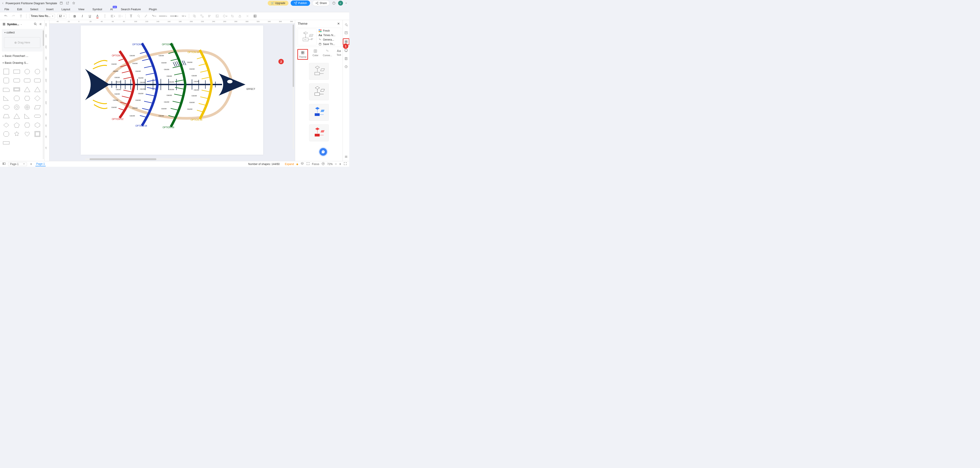 The height and width of the screenshot is (468, 980). Describe the element at coordinates (148, 159) in the screenshot. I see `horizontal-scrollbar` at that location.